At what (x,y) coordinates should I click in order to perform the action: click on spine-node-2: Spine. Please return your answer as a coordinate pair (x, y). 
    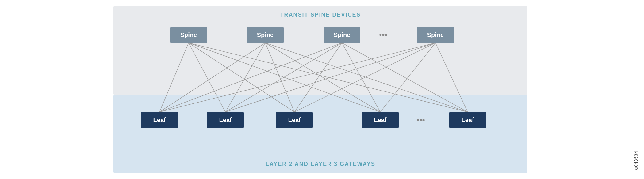
    Looking at the image, I should click on (265, 35).